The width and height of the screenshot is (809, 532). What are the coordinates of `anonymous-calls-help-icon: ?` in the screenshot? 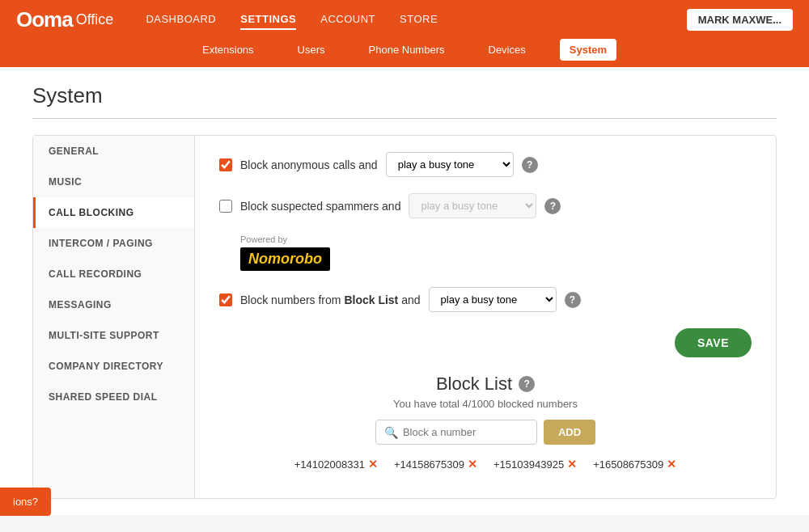 It's located at (530, 165).